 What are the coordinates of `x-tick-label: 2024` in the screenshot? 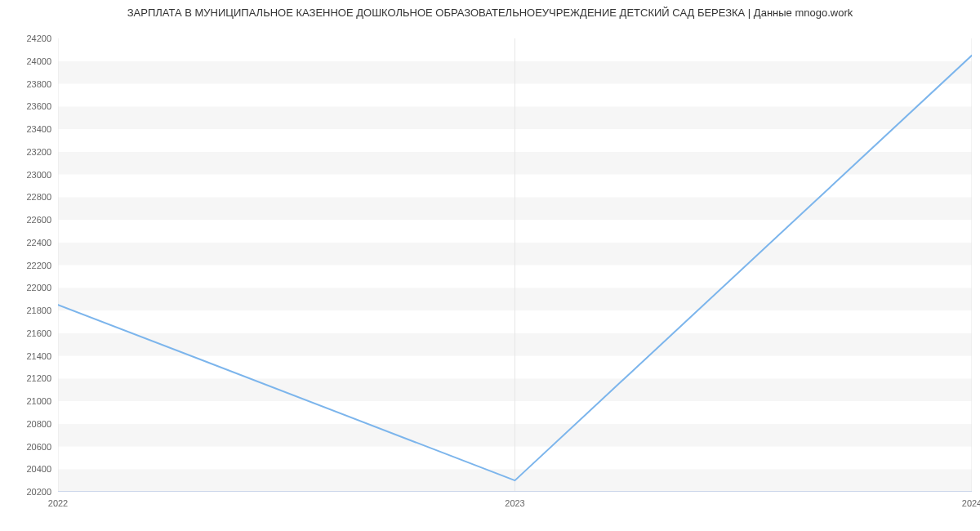 It's located at (971, 503).